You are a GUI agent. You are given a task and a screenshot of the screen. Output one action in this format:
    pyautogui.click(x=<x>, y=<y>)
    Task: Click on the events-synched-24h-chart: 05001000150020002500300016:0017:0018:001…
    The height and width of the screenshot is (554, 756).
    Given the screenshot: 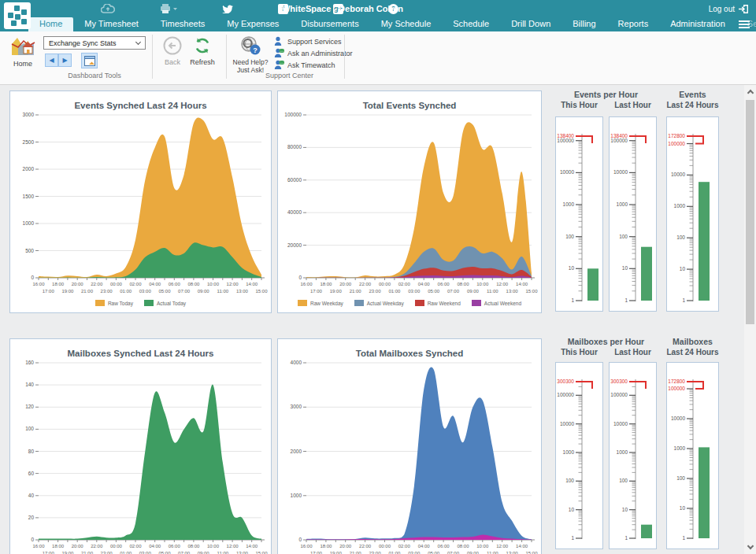 What is the action you would take?
    pyautogui.click(x=140, y=205)
    